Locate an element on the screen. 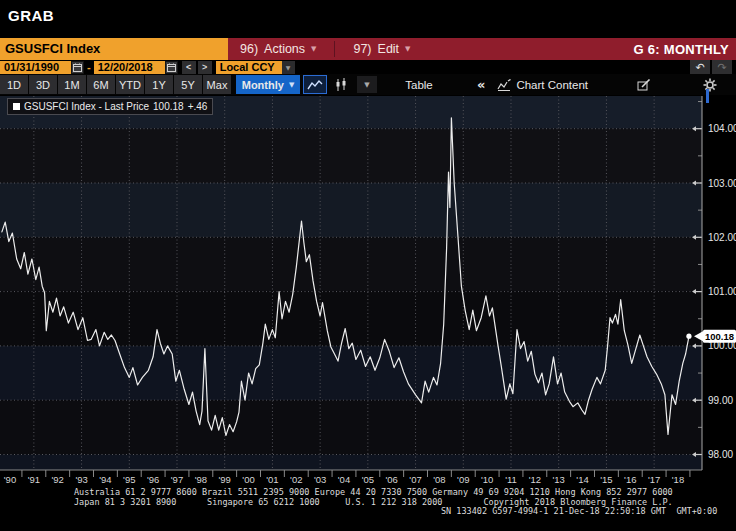 The height and width of the screenshot is (531, 736). frequency-select: Monthly ▼ is located at coordinates (268, 84).